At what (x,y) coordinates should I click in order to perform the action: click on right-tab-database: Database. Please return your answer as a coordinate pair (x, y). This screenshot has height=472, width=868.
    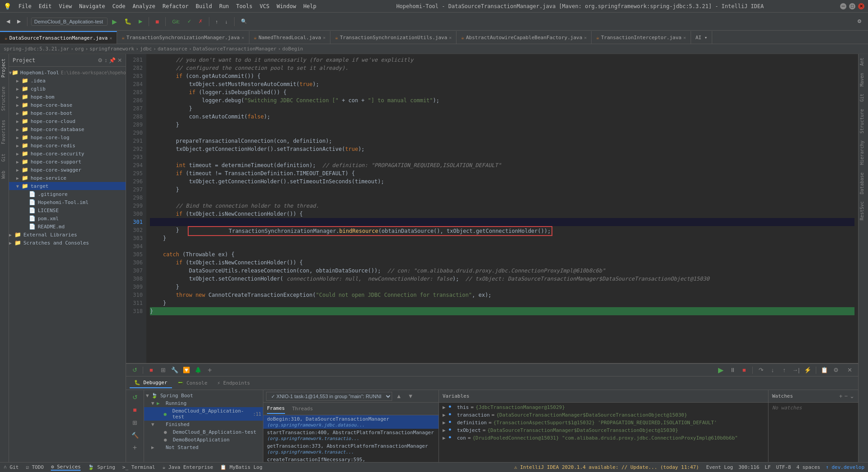
    Looking at the image, I should click on (863, 183).